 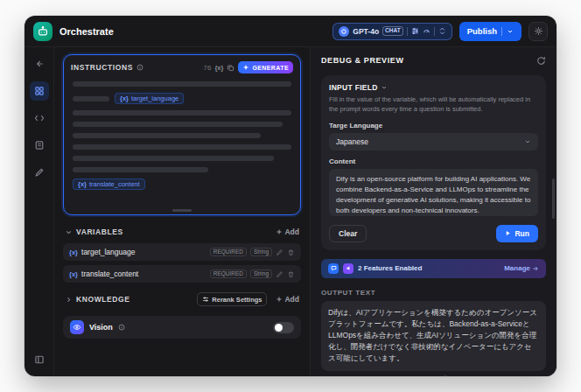 I want to click on variable-chip-target-language: {x} target_language, so click(x=149, y=98).